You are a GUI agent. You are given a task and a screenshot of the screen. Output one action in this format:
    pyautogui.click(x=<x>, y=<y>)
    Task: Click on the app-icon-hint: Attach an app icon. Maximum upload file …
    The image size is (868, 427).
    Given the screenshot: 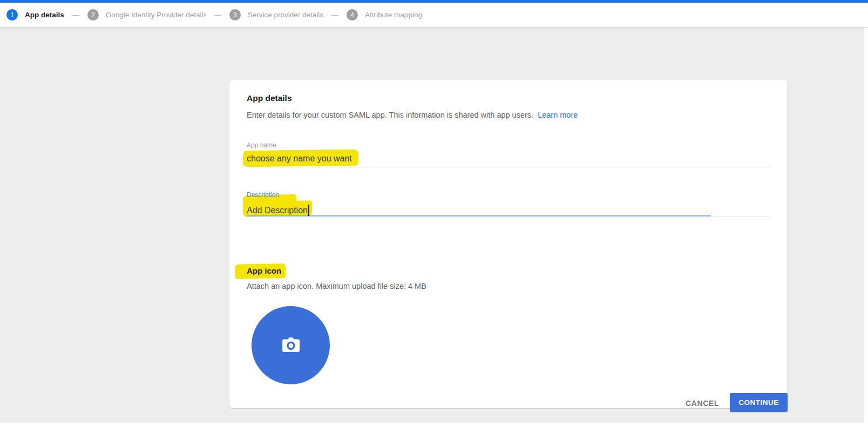 What is the action you would take?
    pyautogui.click(x=337, y=286)
    